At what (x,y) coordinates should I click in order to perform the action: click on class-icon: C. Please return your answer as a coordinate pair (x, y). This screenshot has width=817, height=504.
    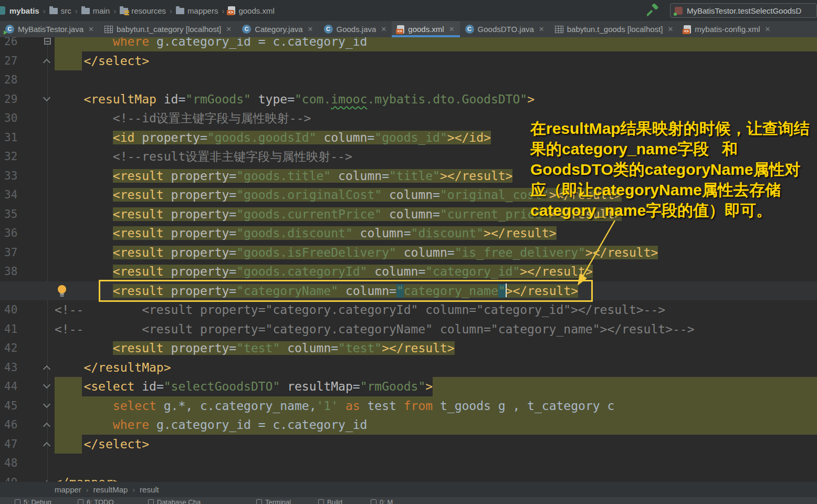
    Looking at the image, I should click on (469, 29).